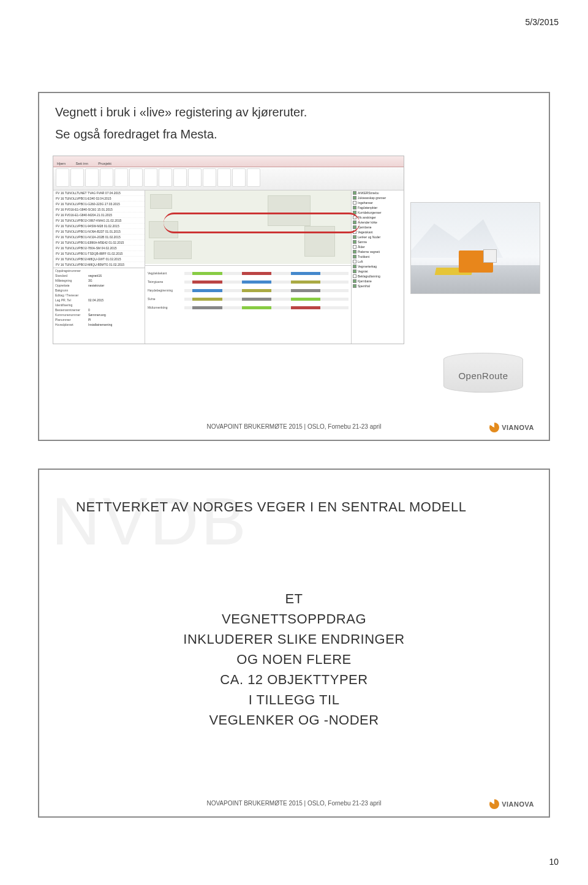 Image resolution: width=588 pixels, height=885 pixels. What do you see at coordinates (294, 599) in the screenshot?
I see `body-line: ET` at bounding box center [294, 599].